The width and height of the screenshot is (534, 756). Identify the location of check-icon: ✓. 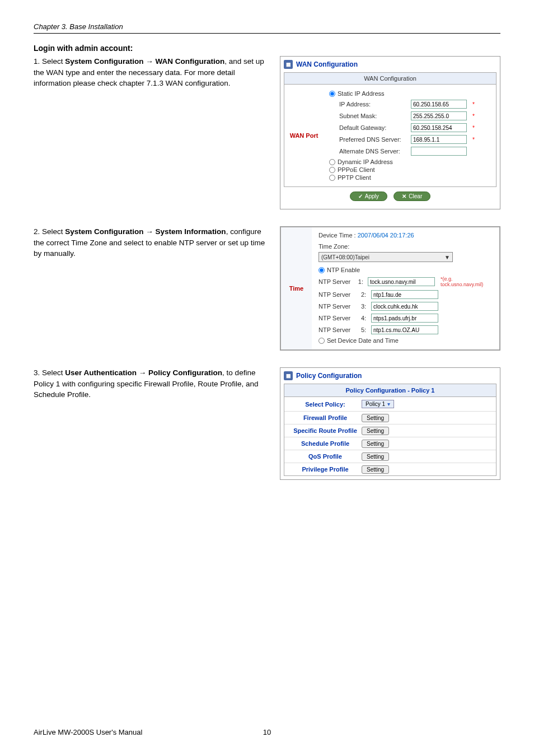
(360, 196).